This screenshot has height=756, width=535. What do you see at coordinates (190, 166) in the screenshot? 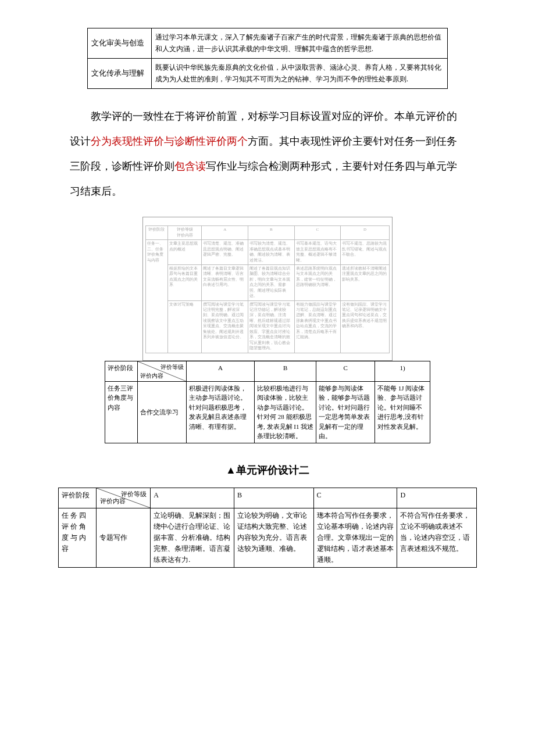
I see `para-text-highlight: 包含读` at bounding box center [190, 166].